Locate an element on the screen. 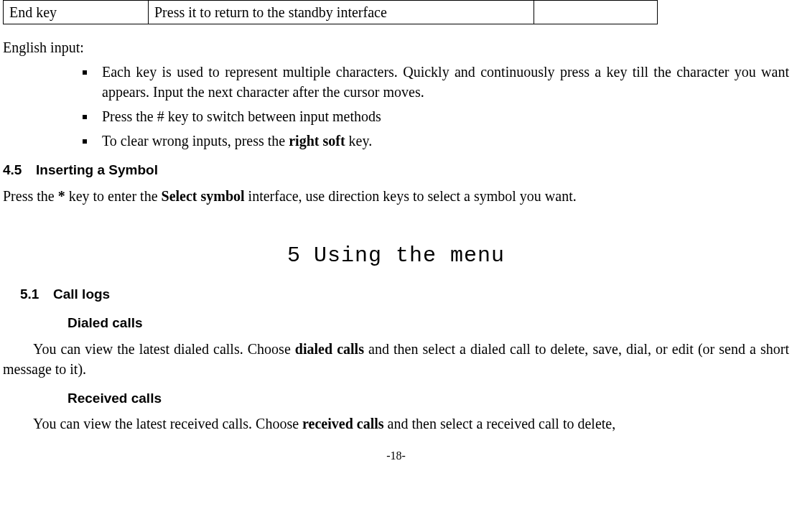 This screenshot has width=792, height=532. table-cell-desc: Press it to return to the standby interf… is located at coordinates (342, 13).